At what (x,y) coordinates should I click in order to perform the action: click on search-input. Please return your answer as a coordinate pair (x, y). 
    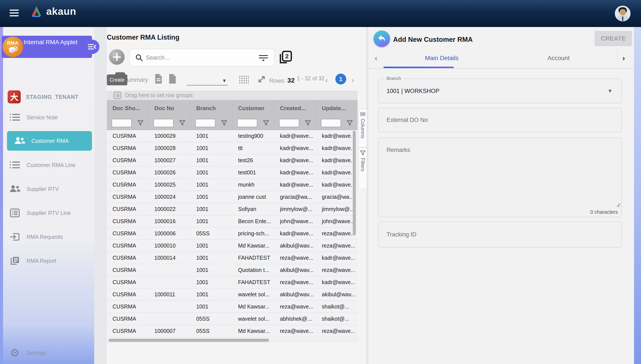
    Looking at the image, I should click on (202, 58).